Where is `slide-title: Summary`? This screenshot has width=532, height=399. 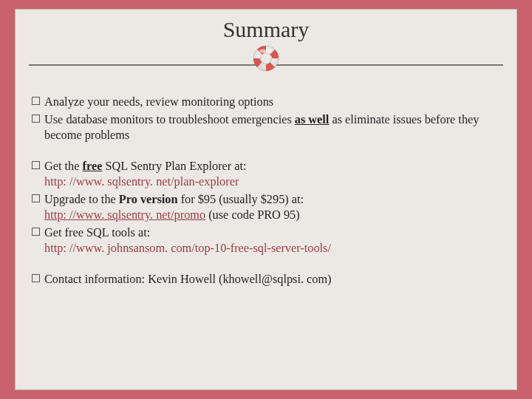 slide-title: Summary is located at coordinates (266, 30).